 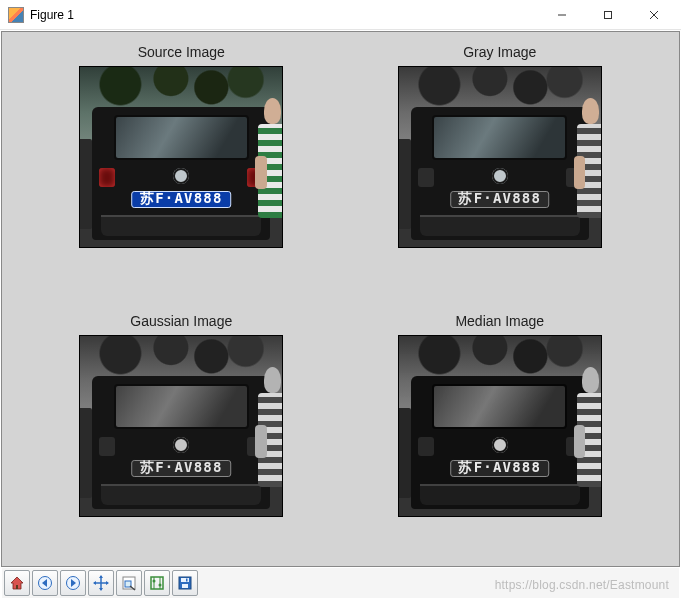 What do you see at coordinates (129, 583) in the screenshot?
I see `zoom-button` at bounding box center [129, 583].